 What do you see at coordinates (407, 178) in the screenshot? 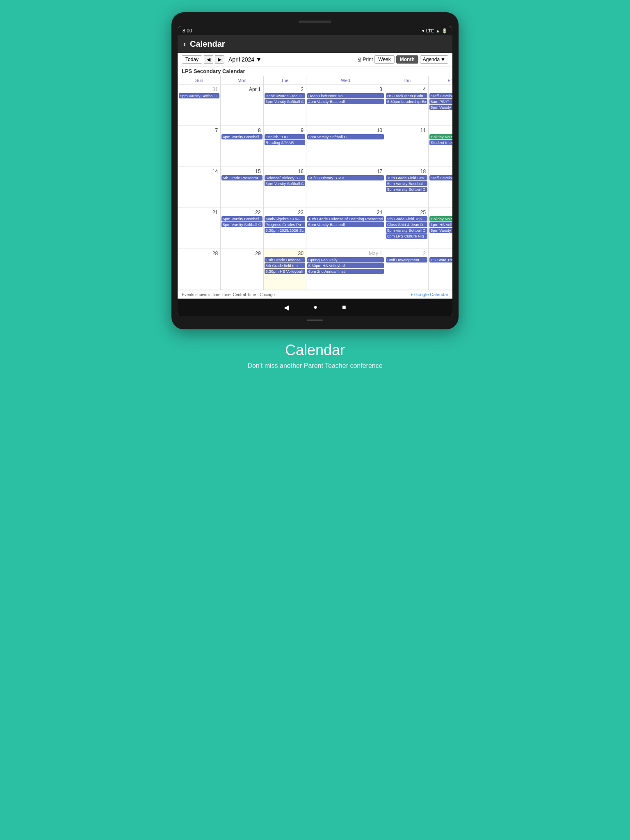
I see `event-chip: 10th Grade Field Gra` at bounding box center [407, 178].